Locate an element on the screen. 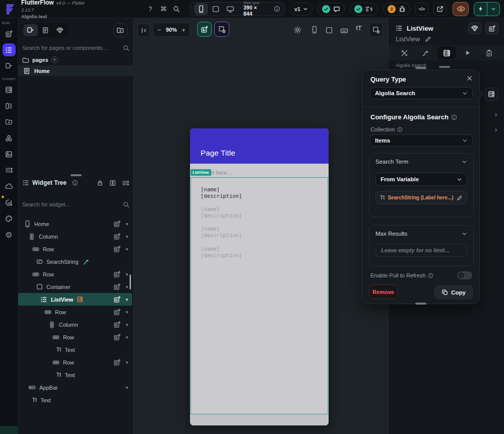  theme-nav-icon is located at coordinates (9, 219).